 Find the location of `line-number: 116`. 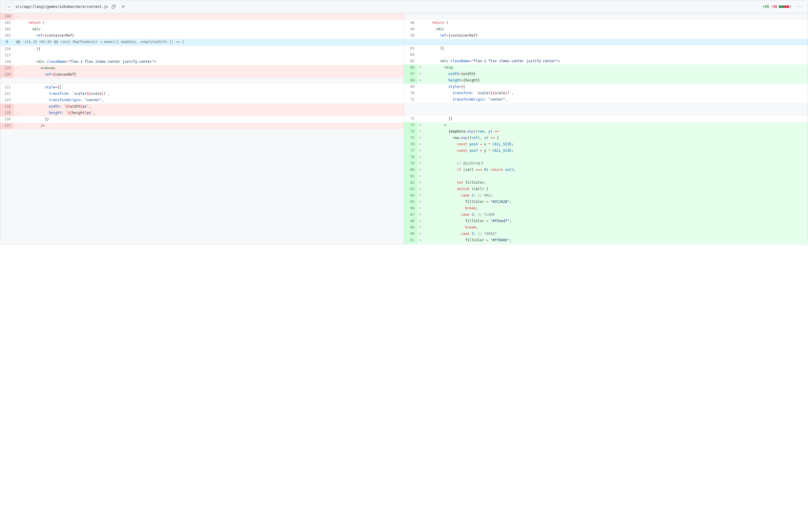

line-number: 116 is located at coordinates (7, 49).